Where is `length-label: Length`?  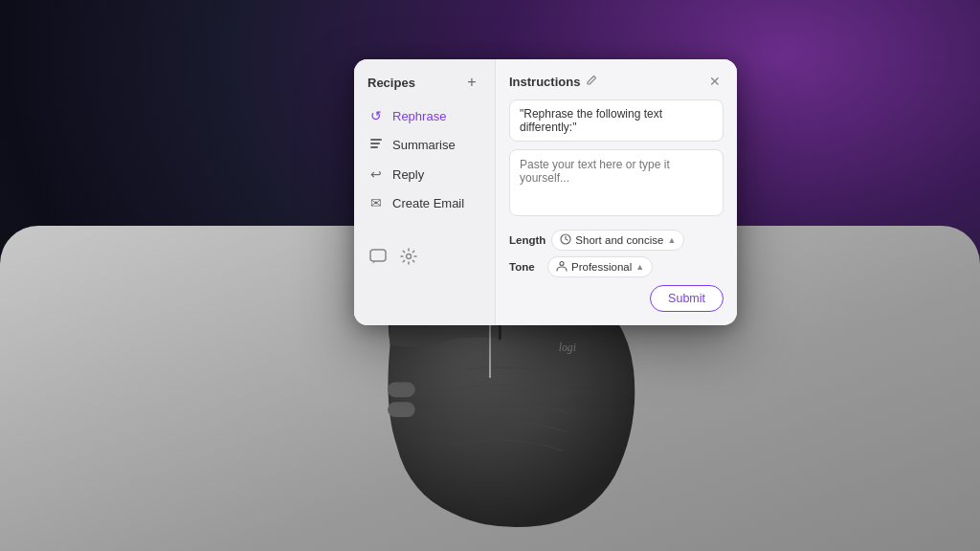
length-label: Length is located at coordinates (527, 240).